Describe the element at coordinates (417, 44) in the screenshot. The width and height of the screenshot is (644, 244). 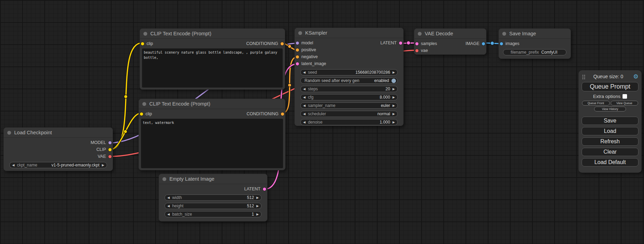
I see `samples-input-port` at that location.